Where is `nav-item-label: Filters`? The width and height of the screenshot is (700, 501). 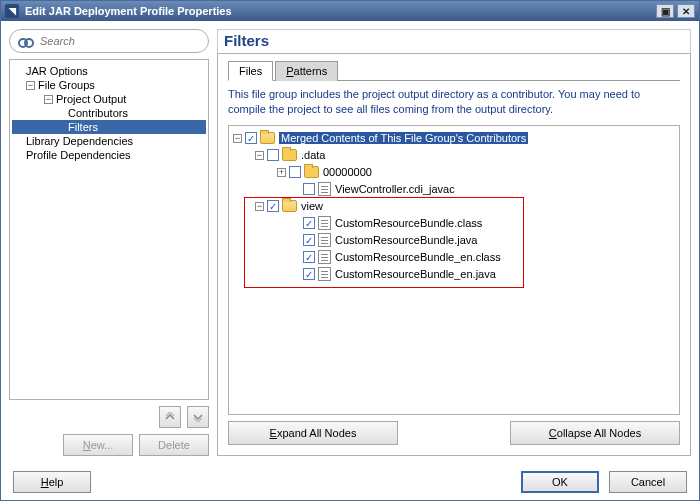
nav-item-label: Filters is located at coordinates (83, 127).